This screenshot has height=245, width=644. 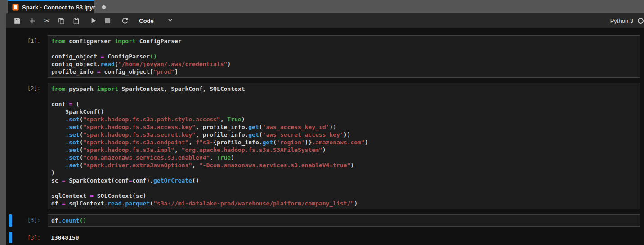 I want to click on cell-editor: df.count(), so click(x=344, y=220).